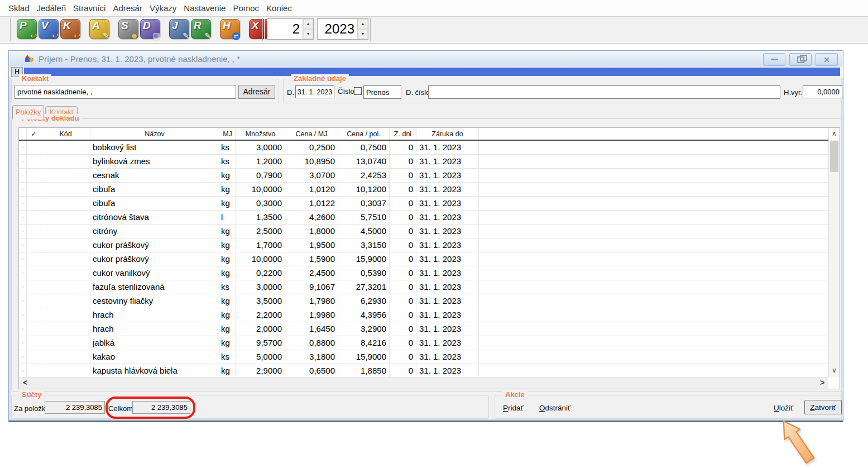 Image resolution: width=868 pixels, height=468 pixels. Describe the element at coordinates (279, 8) in the screenshot. I see `menu-item: Koniec` at that location.